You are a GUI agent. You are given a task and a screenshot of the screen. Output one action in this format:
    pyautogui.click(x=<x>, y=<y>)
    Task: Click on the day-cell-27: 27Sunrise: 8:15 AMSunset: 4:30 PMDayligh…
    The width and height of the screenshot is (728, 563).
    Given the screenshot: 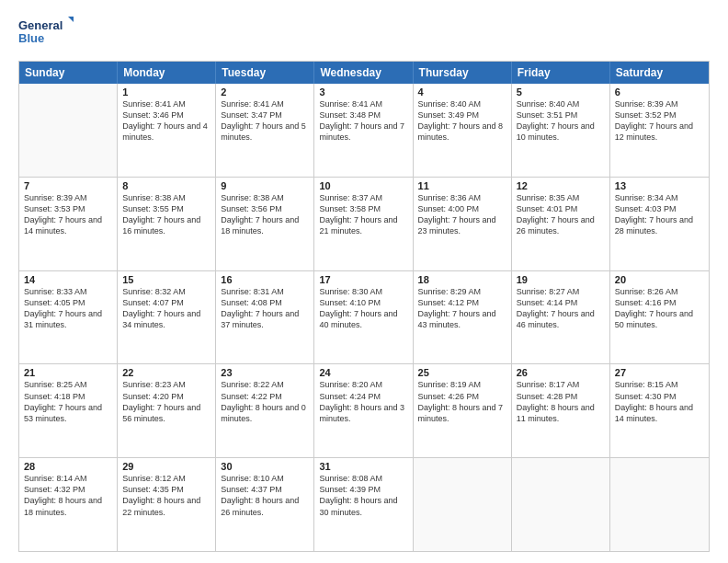 What is the action you would take?
    pyautogui.click(x=660, y=410)
    